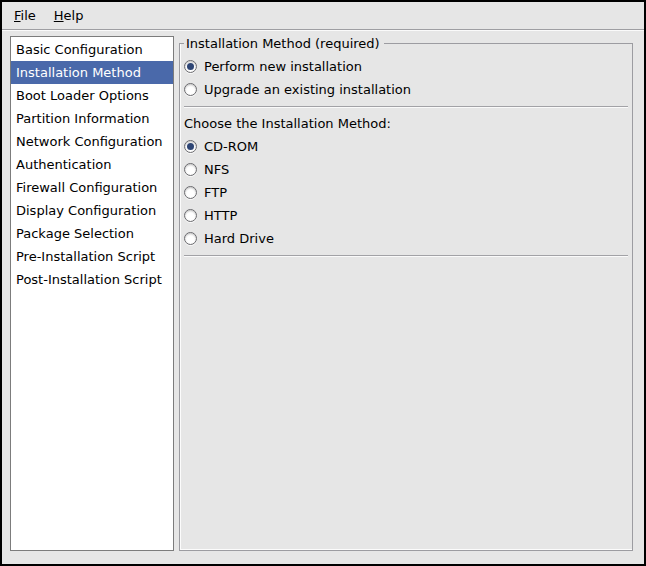 Image resolution: width=646 pixels, height=566 pixels. I want to click on sidebar-item-basic-configuration: Basic Configuration, so click(92, 50).